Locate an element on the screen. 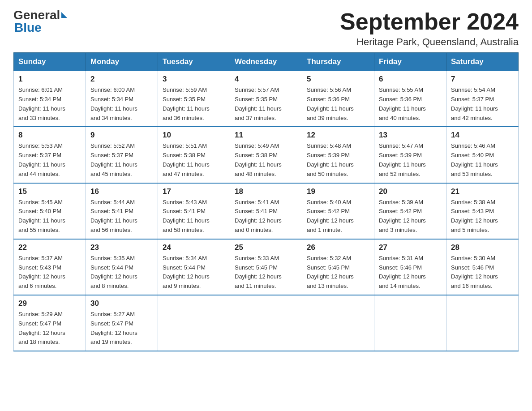  column-header-friday: Friday is located at coordinates (410, 62).